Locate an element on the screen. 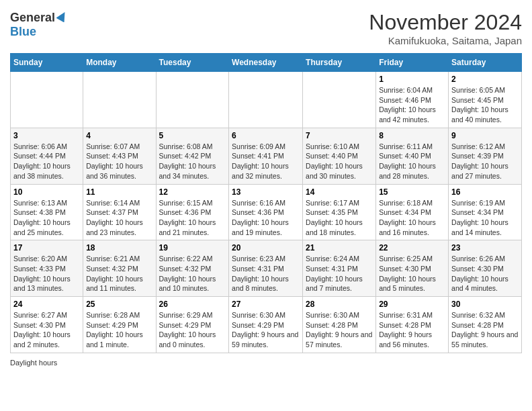 The image size is (532, 411). logo: General Blue is located at coordinates (39, 24).